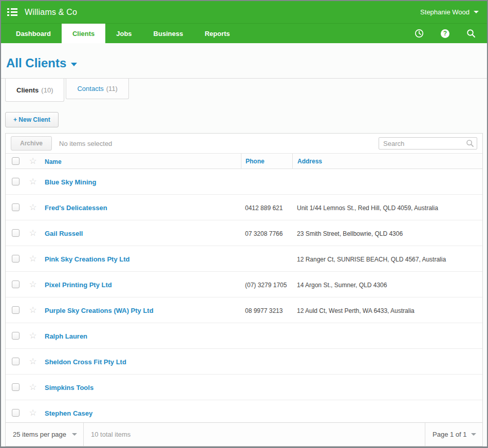 This screenshot has height=448, width=488. Describe the element at coordinates (53, 162) in the screenshot. I see `column-header-name: Name` at that location.